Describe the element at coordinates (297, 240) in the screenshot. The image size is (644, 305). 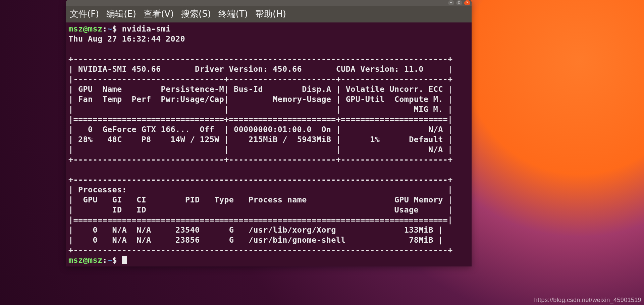
I see `proc-row-name: /usr/bin/gnome-shell` at that location.